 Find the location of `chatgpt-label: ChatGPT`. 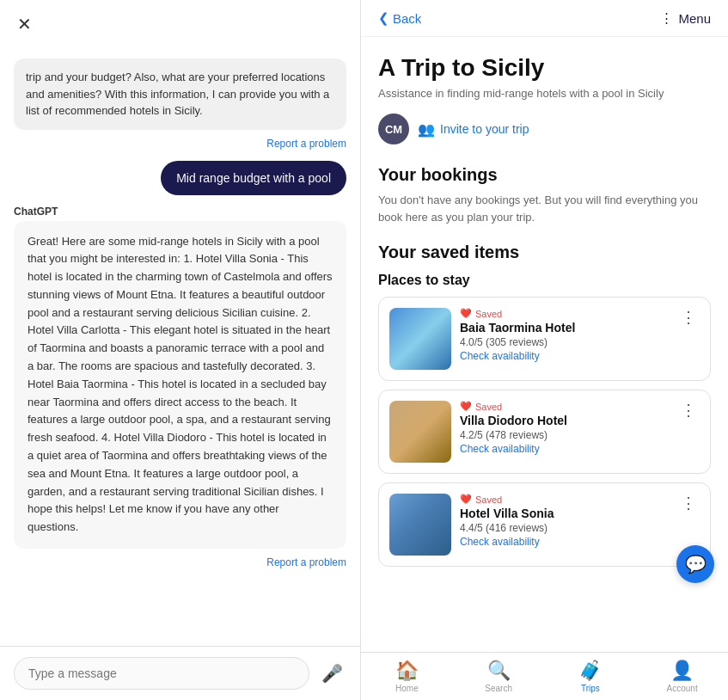

chatgpt-label: ChatGPT is located at coordinates (180, 212).